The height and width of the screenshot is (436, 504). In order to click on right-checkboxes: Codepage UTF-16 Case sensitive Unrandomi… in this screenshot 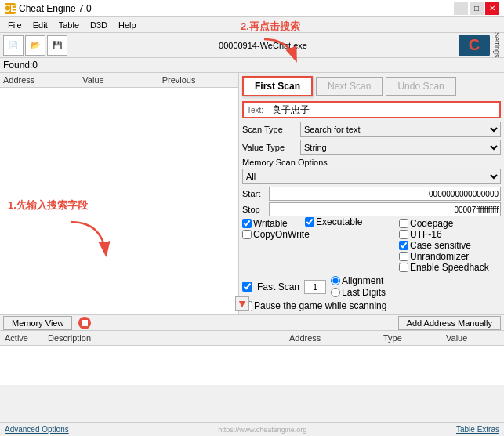, I will do `click(450, 245)`.